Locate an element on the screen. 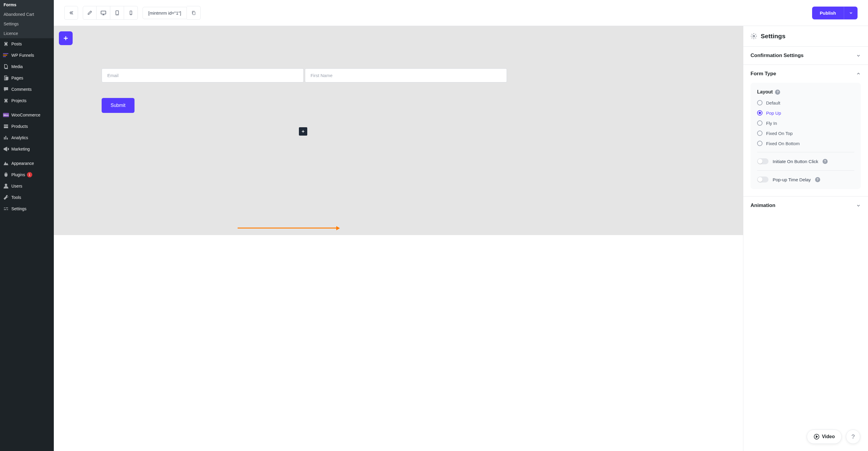 The height and width of the screenshot is (451, 868). shortcode: [mintmrm id="1"] is located at coordinates (172, 13).